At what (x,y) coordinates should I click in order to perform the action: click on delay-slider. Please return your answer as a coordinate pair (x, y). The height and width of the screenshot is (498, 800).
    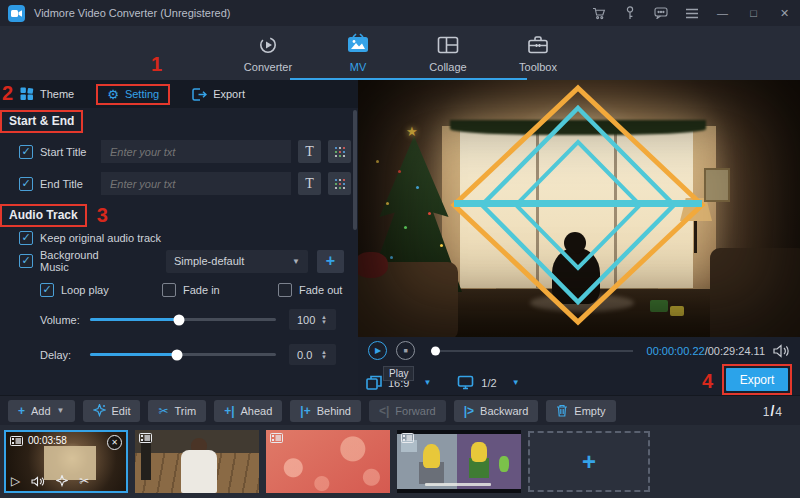
    Looking at the image, I should click on (183, 354).